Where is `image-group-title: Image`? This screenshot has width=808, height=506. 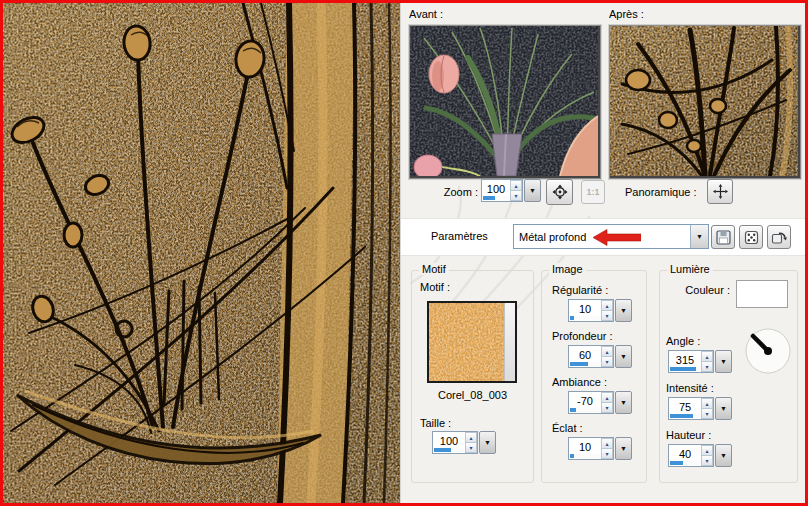
image-group-title: Image is located at coordinates (568, 269).